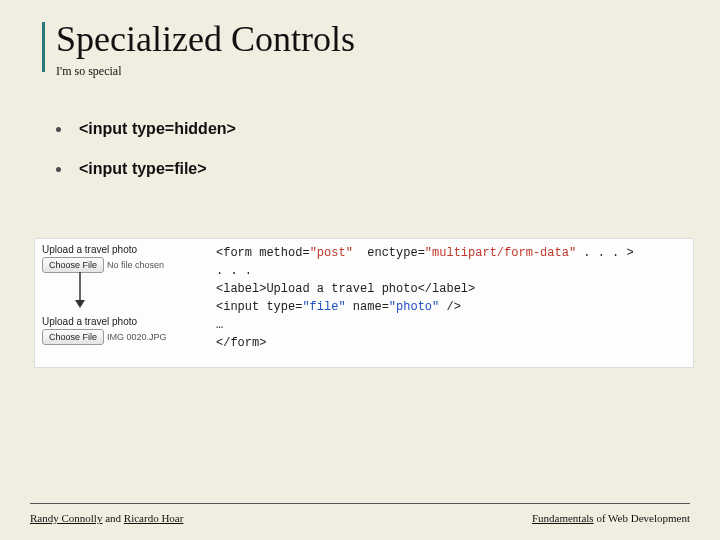 This screenshot has width=720, height=540. I want to click on code-line: . . ., so click(425, 271).